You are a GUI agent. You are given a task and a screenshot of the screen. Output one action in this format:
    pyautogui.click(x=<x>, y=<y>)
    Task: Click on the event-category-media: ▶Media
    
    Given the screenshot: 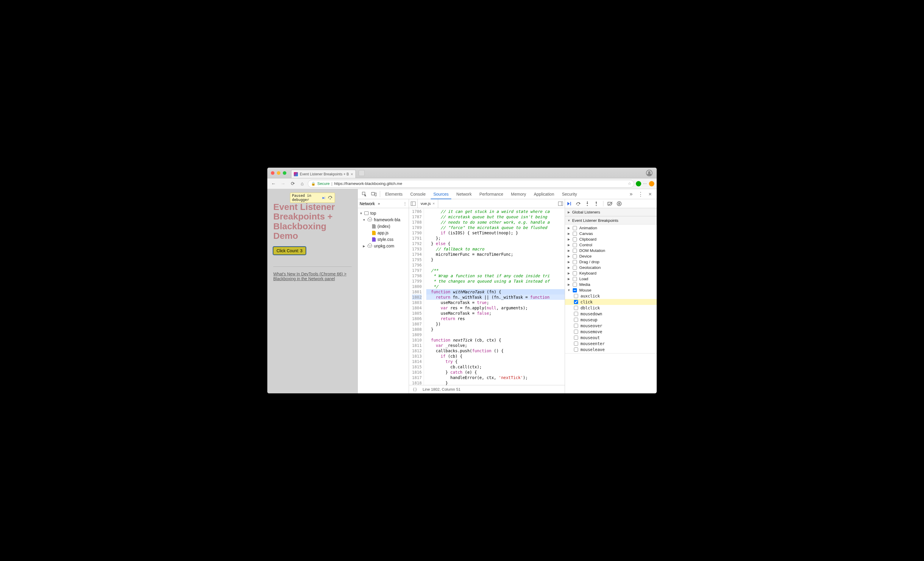 What is the action you would take?
    pyautogui.click(x=611, y=284)
    